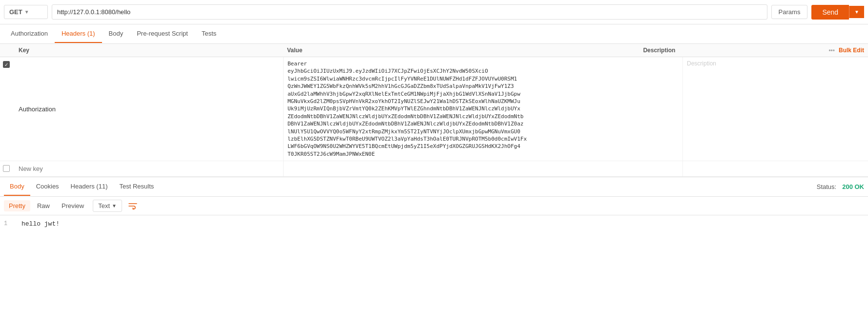 The height and width of the screenshot is (334, 868). I want to click on col-value-header: Value, so click(465, 50).